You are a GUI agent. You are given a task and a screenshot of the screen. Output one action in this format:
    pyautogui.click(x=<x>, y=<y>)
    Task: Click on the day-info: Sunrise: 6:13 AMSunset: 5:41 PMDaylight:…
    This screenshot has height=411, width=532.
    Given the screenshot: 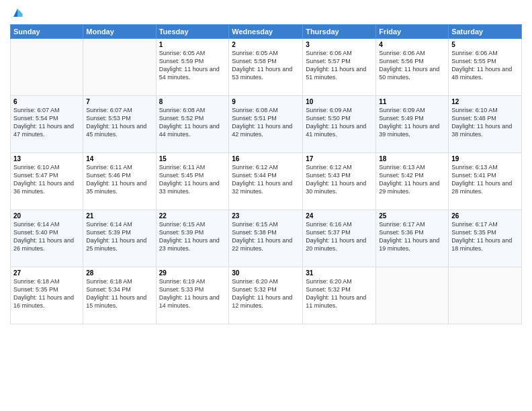 What is the action you would take?
    pyautogui.click(x=485, y=180)
    